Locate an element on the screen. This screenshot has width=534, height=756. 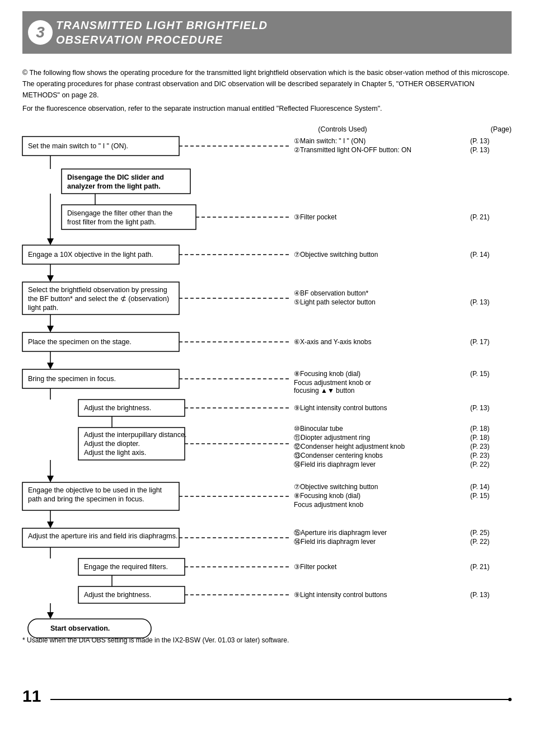
svg-text:Engage the objective to be use: Engage the objective to be used in the l… is located at coordinates (95, 490).